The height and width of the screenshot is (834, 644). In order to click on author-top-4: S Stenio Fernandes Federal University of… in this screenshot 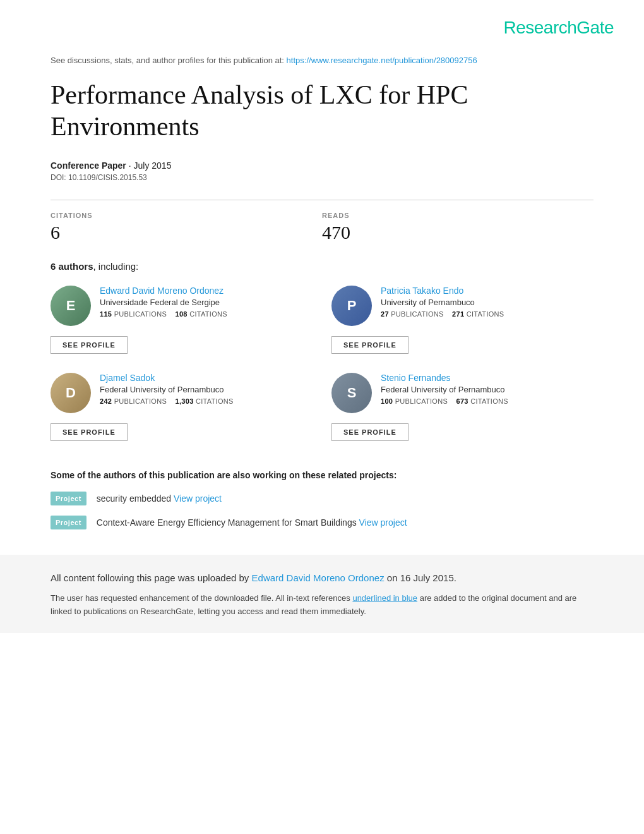, I will do `click(462, 393)`.